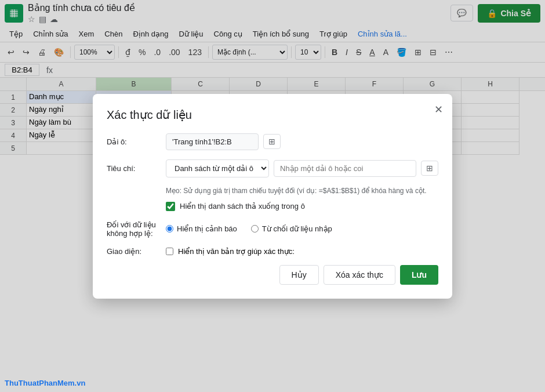  I want to click on help-text-checkbox, so click(169, 252).